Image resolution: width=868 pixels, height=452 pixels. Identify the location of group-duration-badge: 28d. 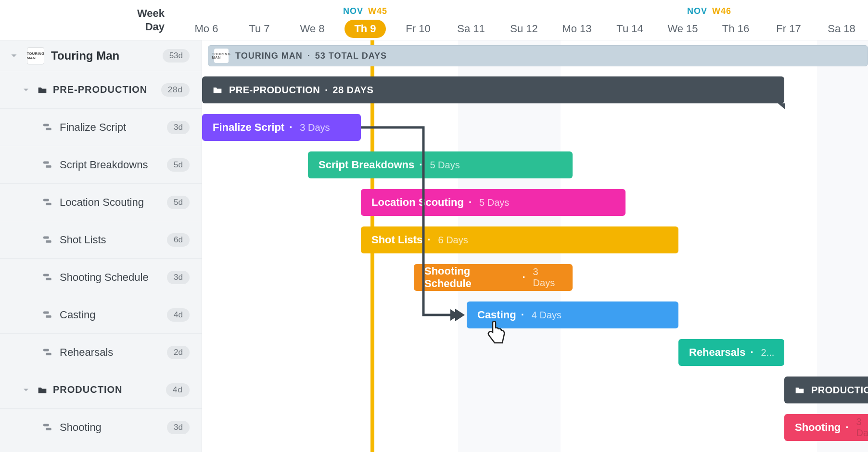
(175, 90).